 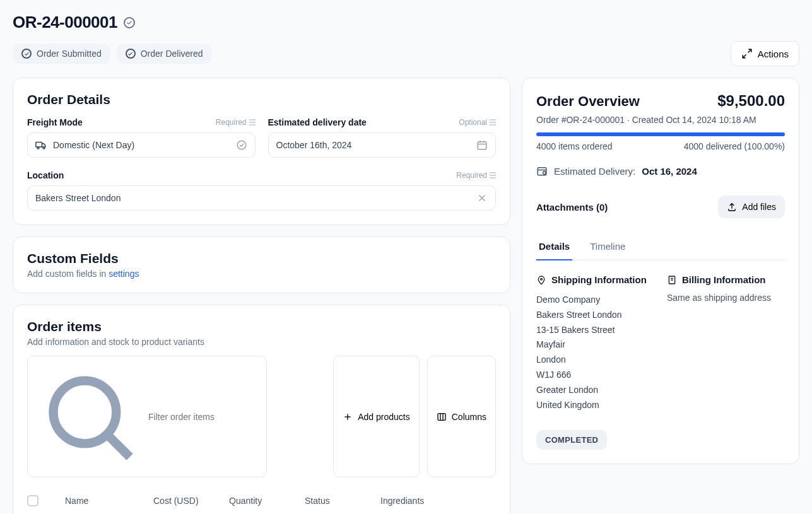 I want to click on field-label: Estimated delivery date, so click(x=317, y=122).